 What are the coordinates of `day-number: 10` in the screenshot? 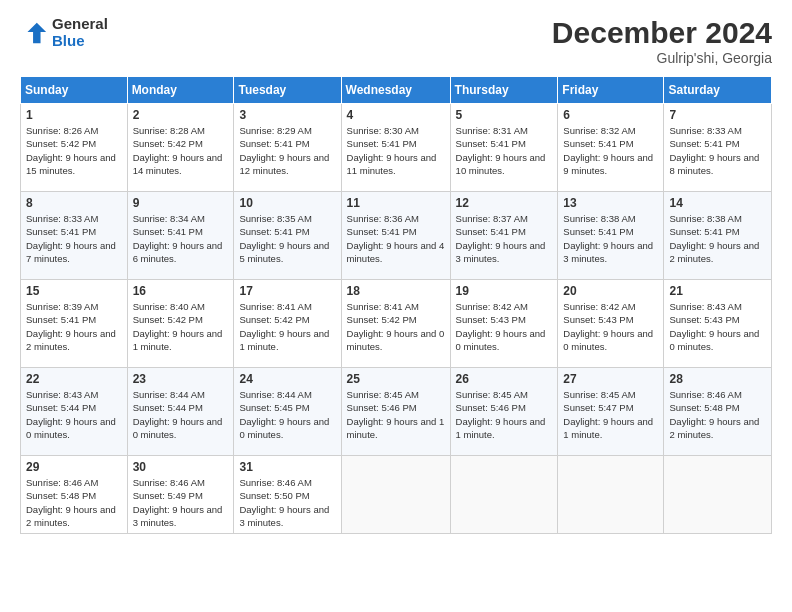 It's located at (287, 203).